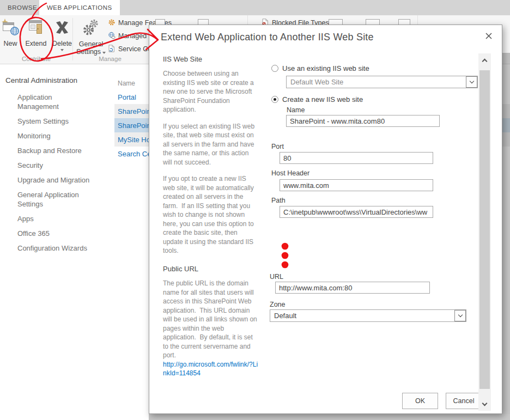 The width and height of the screenshot is (510, 420). What do you see at coordinates (290, 173) in the screenshot?
I see `host-header-label: Host Header` at bounding box center [290, 173].